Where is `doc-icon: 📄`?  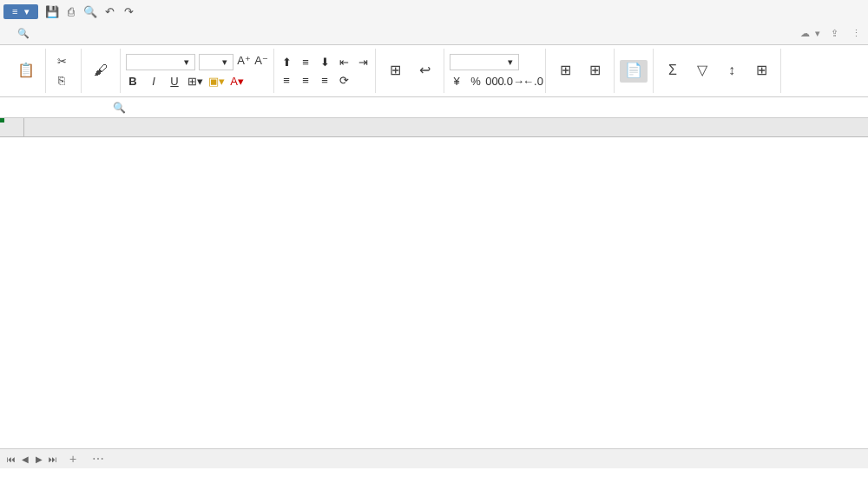
doc-icon: 📄 is located at coordinates (634, 70).